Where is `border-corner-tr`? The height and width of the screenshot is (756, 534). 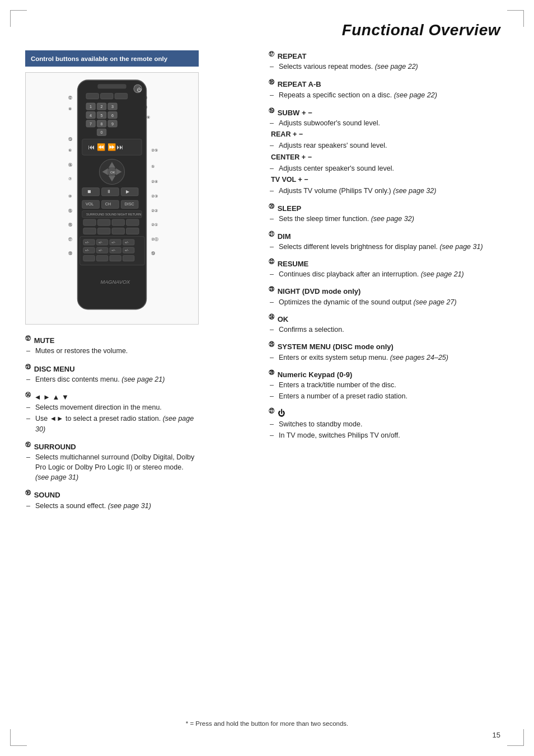
border-corner-tr is located at coordinates (516, 18).